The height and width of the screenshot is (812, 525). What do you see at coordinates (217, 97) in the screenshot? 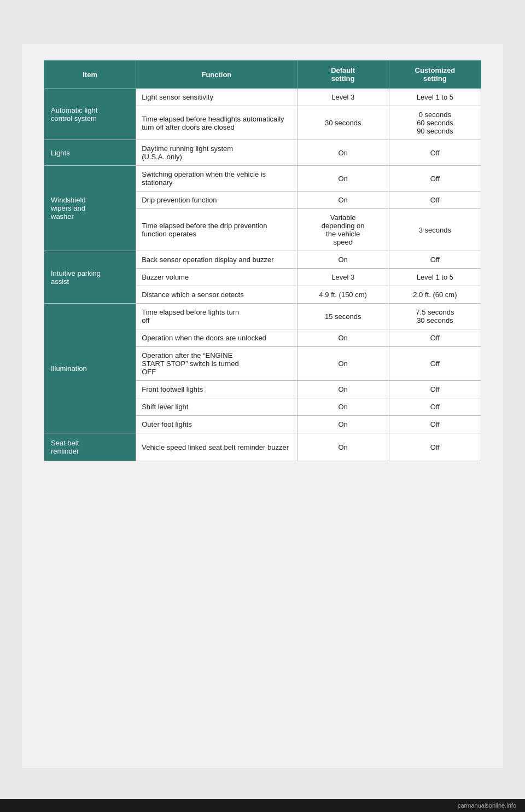
I see `function-cell: Light sensor sensitivity` at bounding box center [217, 97].